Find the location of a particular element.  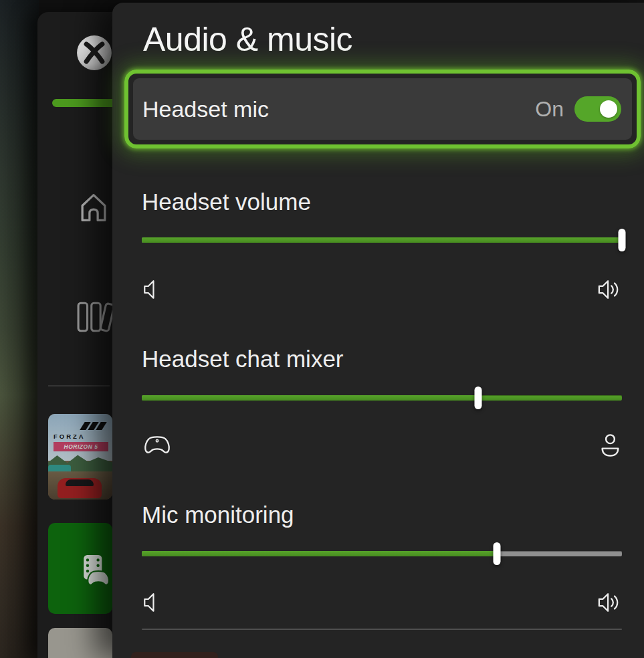

tile-bottom-app is located at coordinates (80, 643).